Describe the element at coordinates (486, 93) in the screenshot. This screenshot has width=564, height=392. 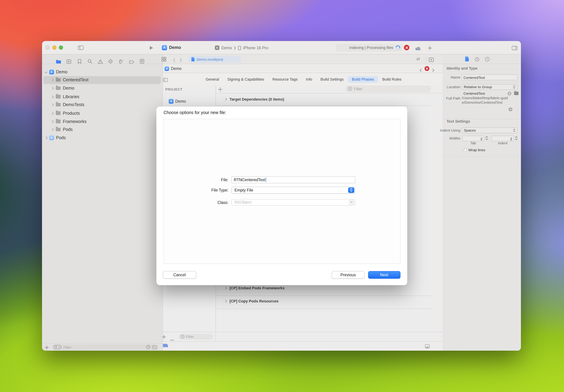
I see `file-name: CenteredText` at that location.